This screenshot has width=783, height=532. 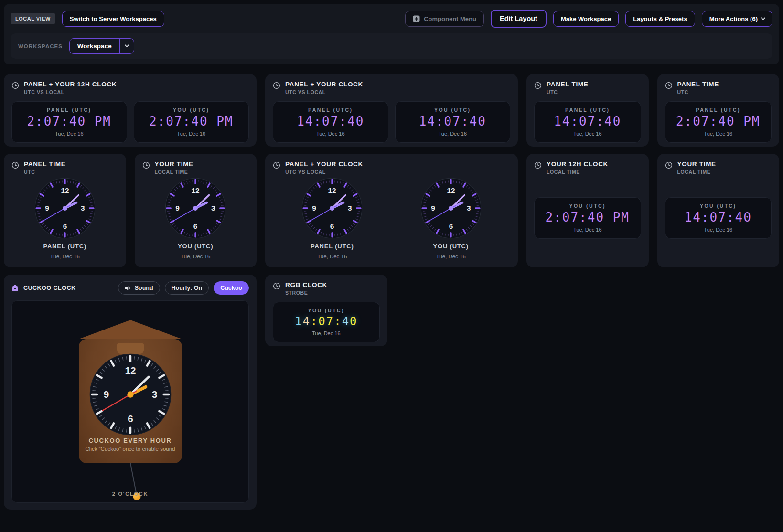 What do you see at coordinates (417, 19) in the screenshot?
I see `plus-square-icon` at bounding box center [417, 19].